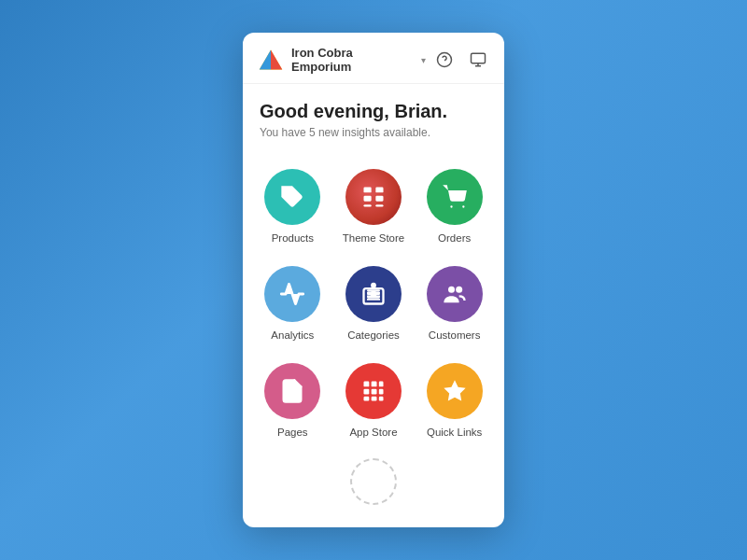  I want to click on quick-links-icon-circle, so click(455, 391).